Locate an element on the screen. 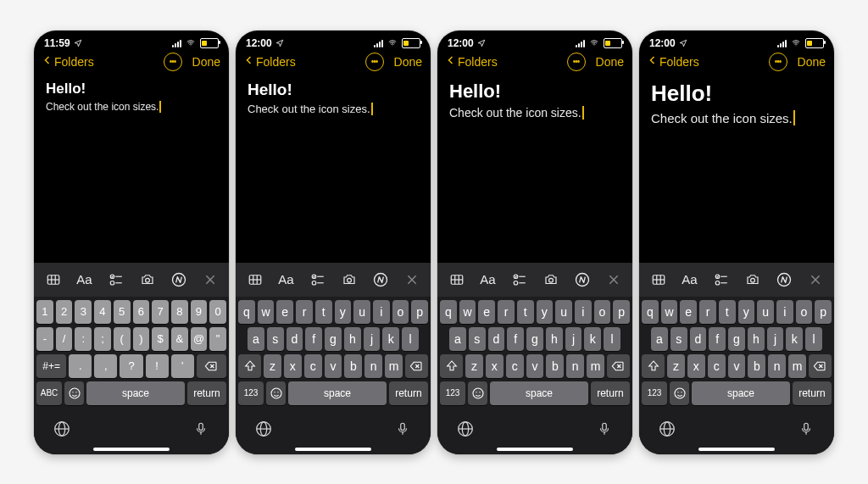 Image resolution: width=868 pixels, height=484 pixels. key-sym: $ is located at coordinates (160, 339).